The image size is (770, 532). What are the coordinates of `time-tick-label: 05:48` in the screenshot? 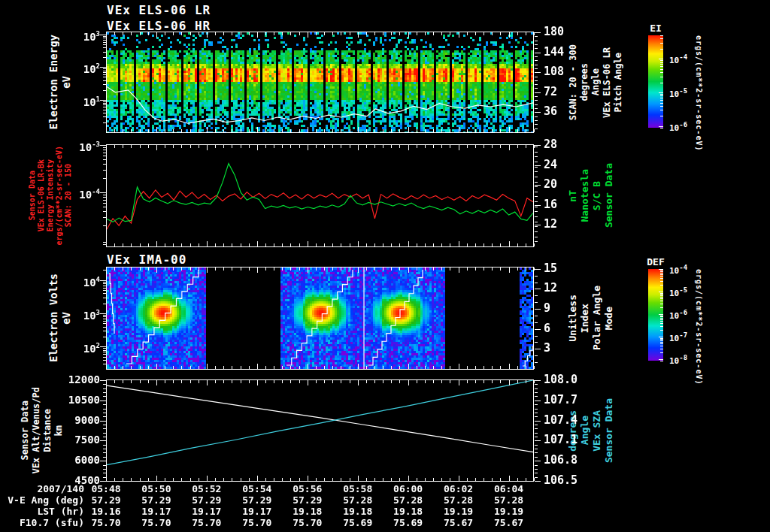 It's located at (106, 488).